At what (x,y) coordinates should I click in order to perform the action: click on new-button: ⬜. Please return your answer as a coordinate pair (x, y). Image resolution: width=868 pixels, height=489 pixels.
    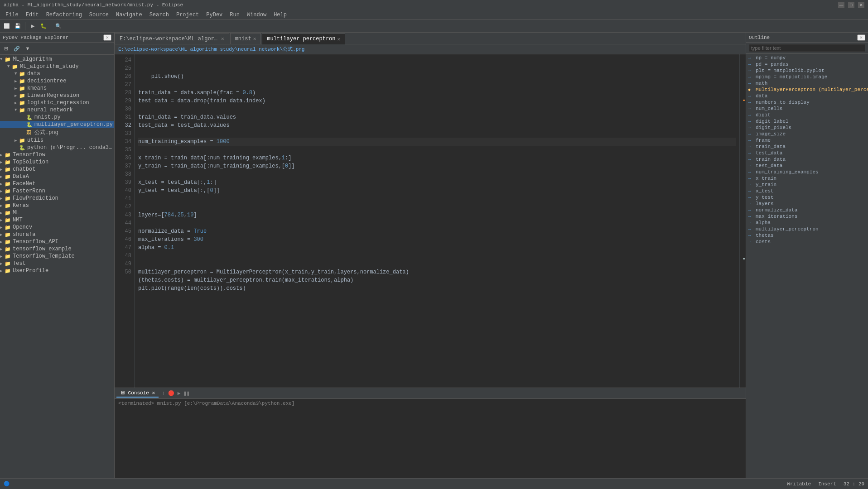
    Looking at the image, I should click on (7, 26).